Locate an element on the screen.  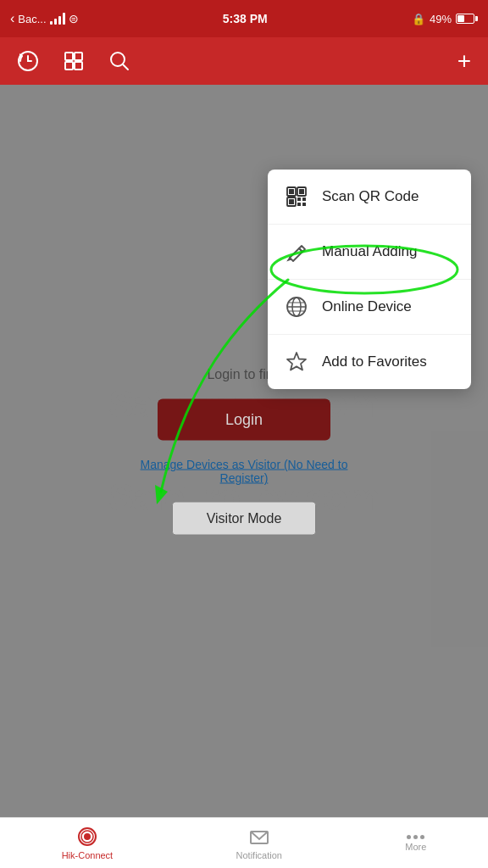
qr-icon is located at coordinates (297, 197).